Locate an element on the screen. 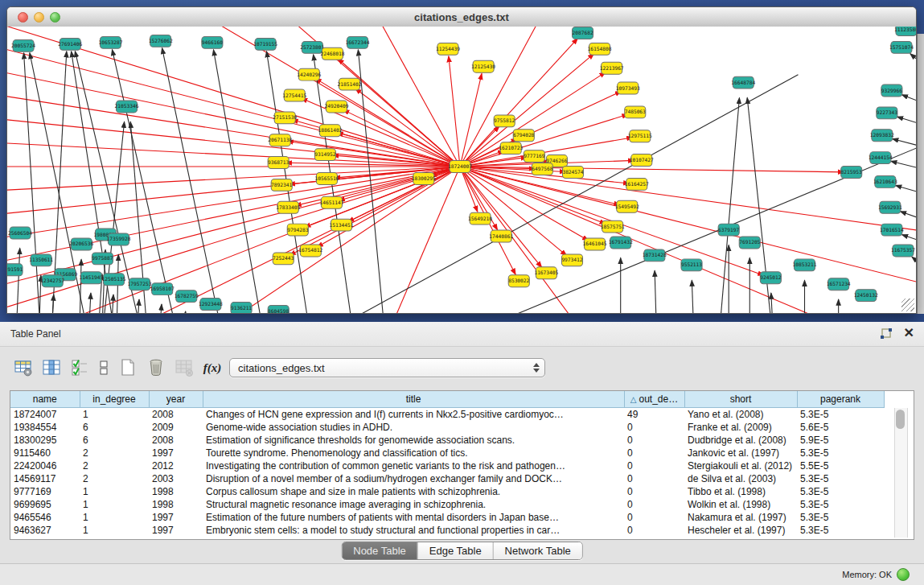 This screenshot has width=924, height=585. graph-node: 12342757 is located at coordinates (52, 282).